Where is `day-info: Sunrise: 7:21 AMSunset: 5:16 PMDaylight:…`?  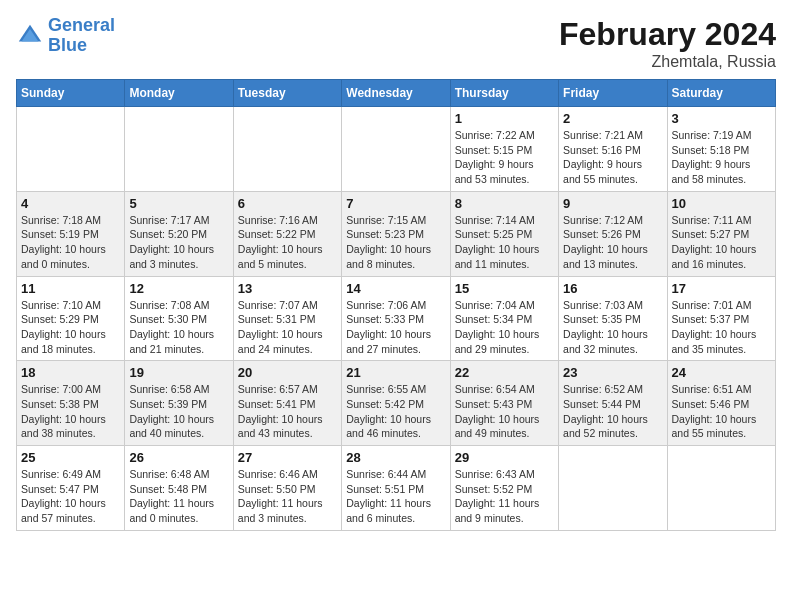
day-info: Sunrise: 7:21 AMSunset: 5:16 PMDaylight:… is located at coordinates (612, 158).